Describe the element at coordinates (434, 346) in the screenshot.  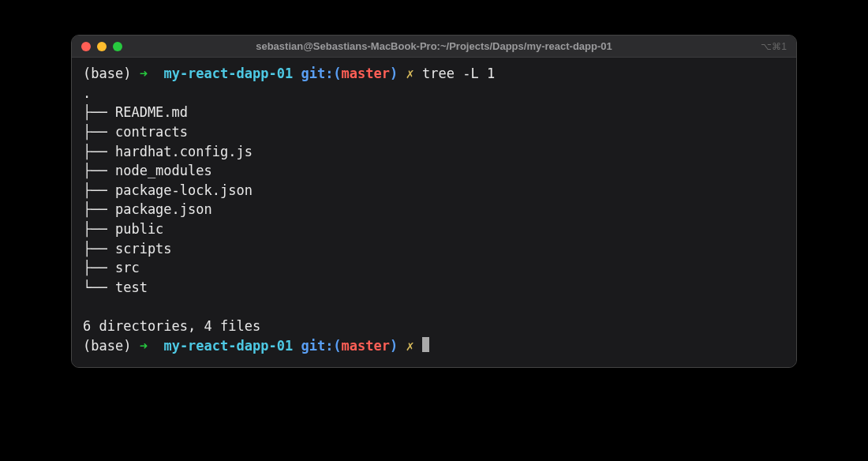
I see `prompt-line-2: (base) ➜ my-react-dapp-01 git:(master) ✗` at that location.